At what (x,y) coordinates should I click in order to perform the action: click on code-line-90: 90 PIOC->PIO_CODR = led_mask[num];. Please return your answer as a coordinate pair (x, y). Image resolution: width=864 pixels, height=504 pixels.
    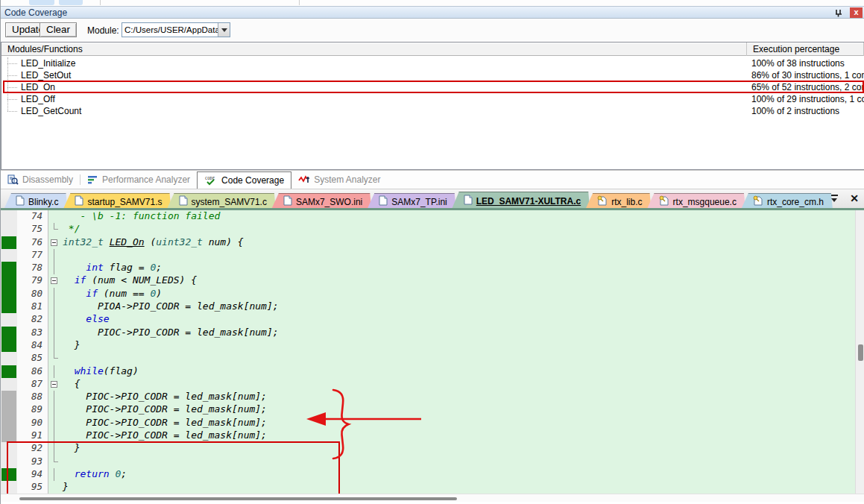
    Looking at the image, I should click on (428, 423).